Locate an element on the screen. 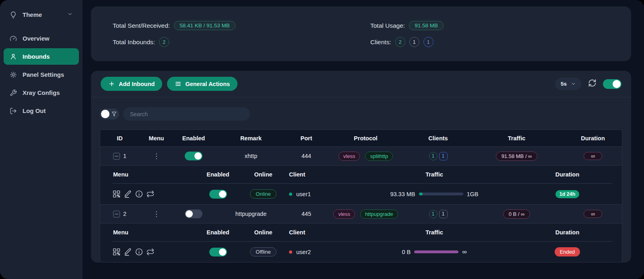 This screenshot has height=279, width=644. general-actions-button: General Actions is located at coordinates (202, 84).